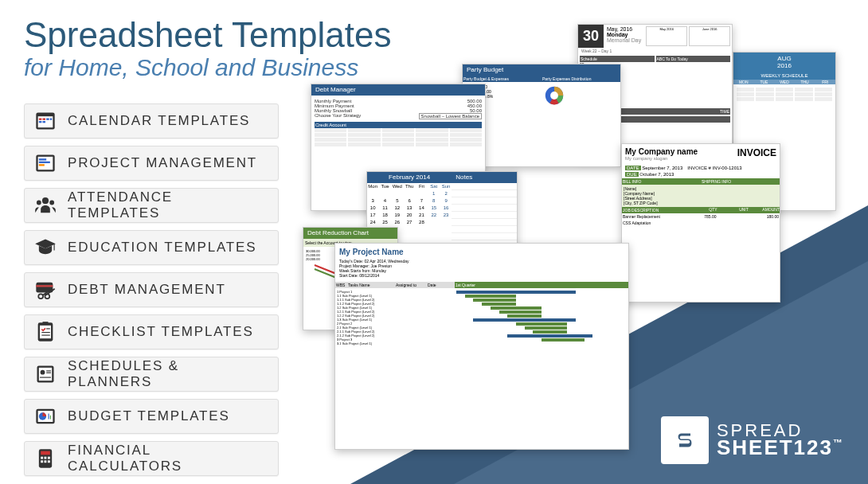 Image resolution: width=868 pixels, height=484 pixels. What do you see at coordinates (663, 168) in the screenshot?
I see `date-value: September 7, 2013` at bounding box center [663, 168].